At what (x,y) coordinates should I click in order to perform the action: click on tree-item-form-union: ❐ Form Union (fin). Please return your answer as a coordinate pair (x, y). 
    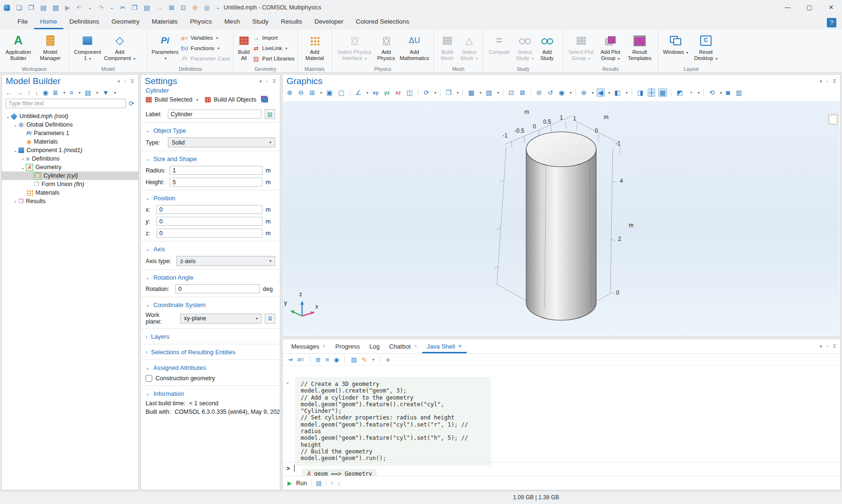
    Looking at the image, I should click on (70, 184).